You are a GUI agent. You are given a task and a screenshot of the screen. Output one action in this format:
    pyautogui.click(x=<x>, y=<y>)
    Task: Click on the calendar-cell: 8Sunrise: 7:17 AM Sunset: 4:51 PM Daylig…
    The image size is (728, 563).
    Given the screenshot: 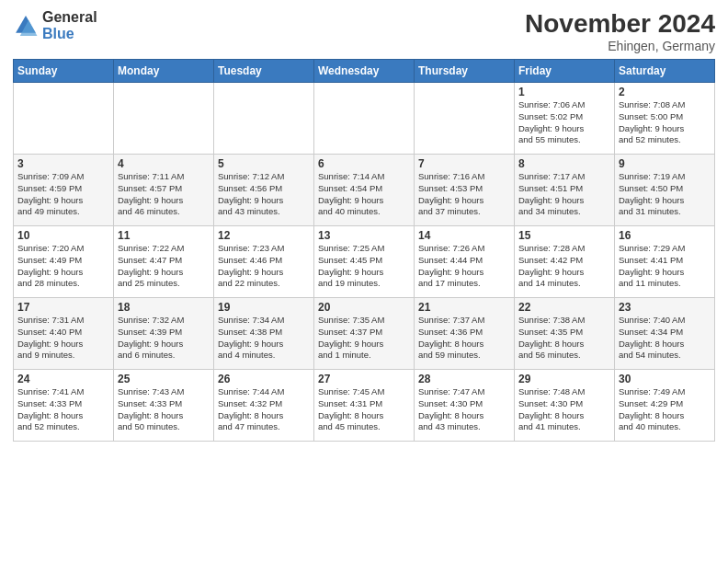 What is the action you would take?
    pyautogui.click(x=564, y=190)
    